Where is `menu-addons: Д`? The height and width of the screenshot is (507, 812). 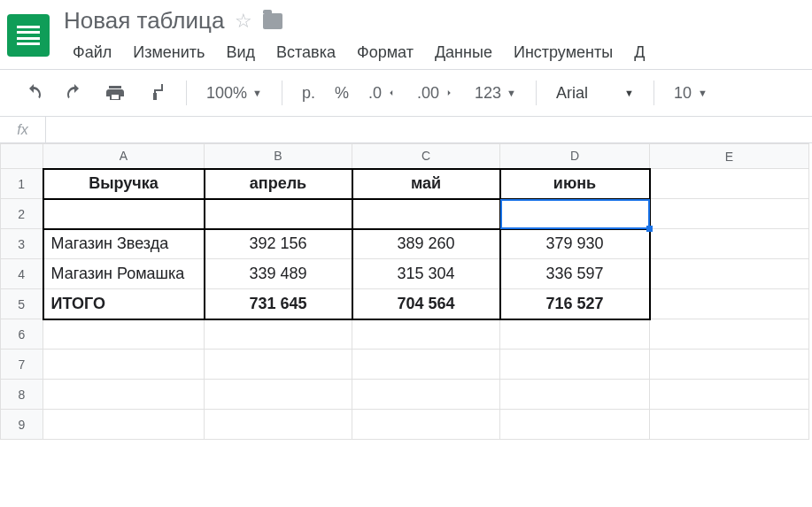
menu-addons: Д is located at coordinates (639, 53).